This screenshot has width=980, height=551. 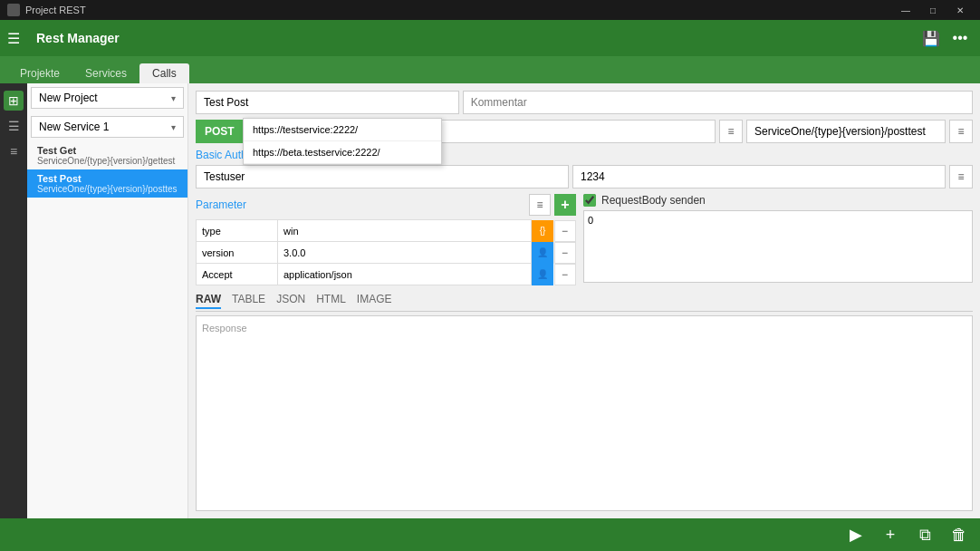 What do you see at coordinates (219, 131) in the screenshot?
I see `method-button: POST` at bounding box center [219, 131].